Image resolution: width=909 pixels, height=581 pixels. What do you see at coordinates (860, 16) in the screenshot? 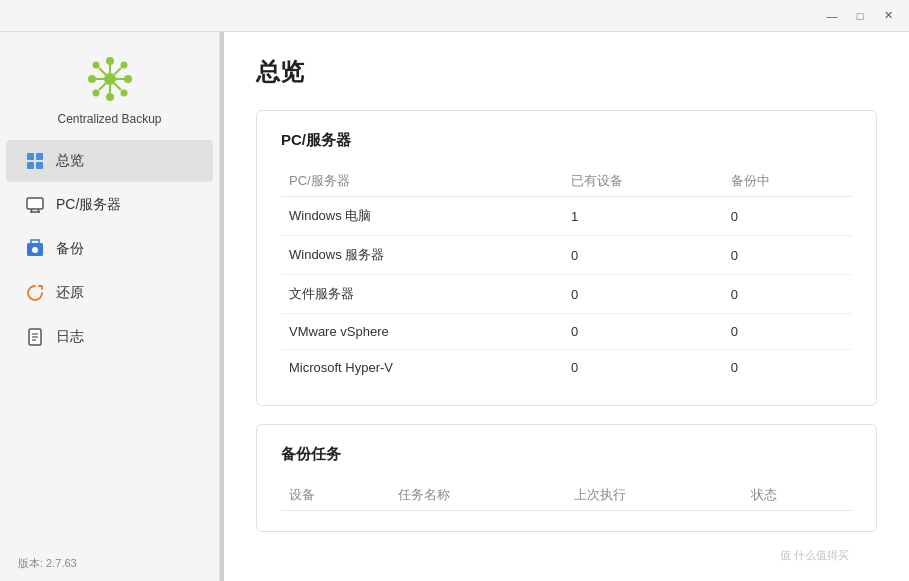
I see `window-controls: — □ ✕` at bounding box center [860, 16].